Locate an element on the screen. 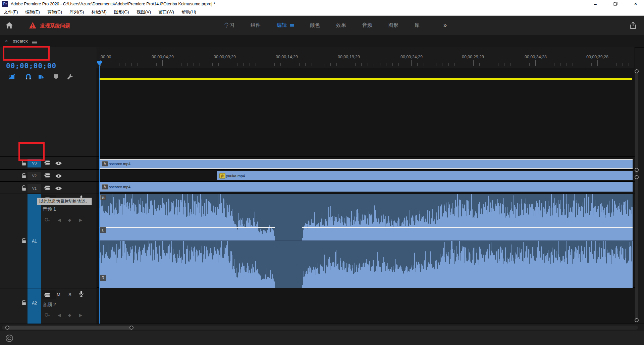  menu-item-6: 视图(V) is located at coordinates (144, 12).